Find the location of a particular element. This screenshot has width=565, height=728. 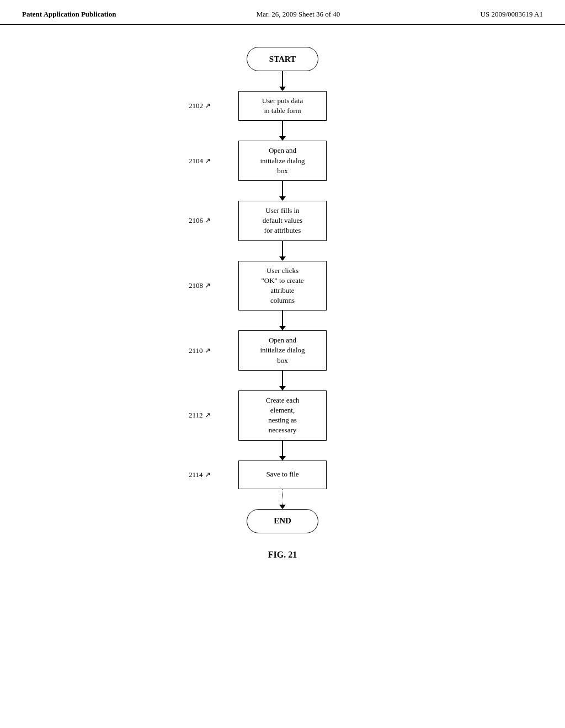

start-label: START is located at coordinates (282, 60).